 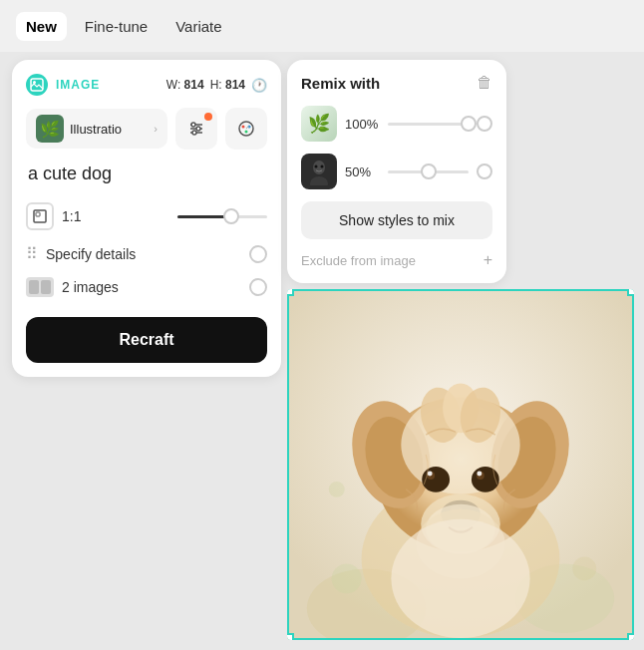 What do you see at coordinates (397, 124) in the screenshot?
I see `remix-item-1: 🌿 100%` at bounding box center [397, 124].